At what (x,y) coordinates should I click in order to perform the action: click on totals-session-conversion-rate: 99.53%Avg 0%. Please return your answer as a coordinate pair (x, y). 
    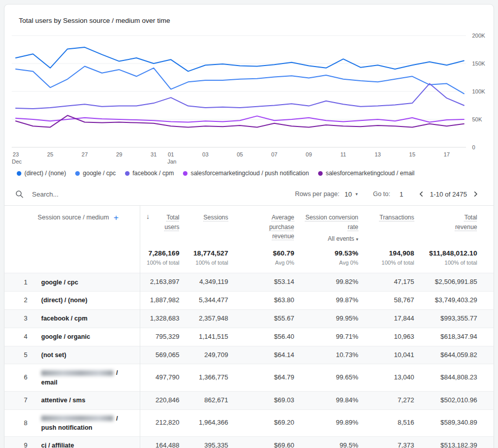
    Looking at the image, I should click on (331, 260).